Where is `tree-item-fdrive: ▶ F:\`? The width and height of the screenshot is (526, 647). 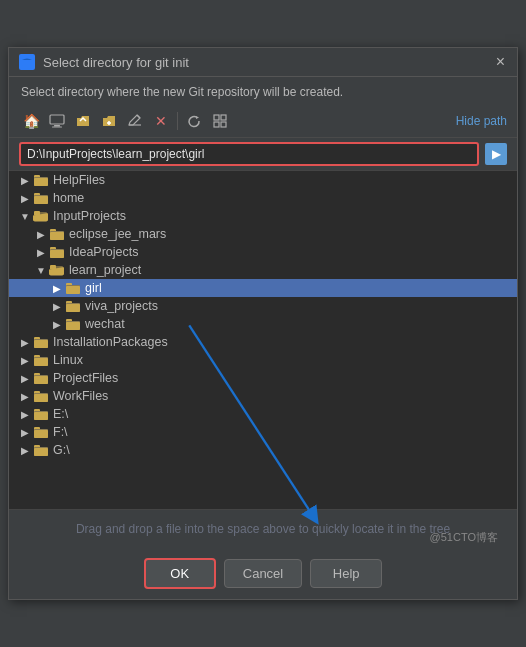 tree-item-fdrive: ▶ F:\ is located at coordinates (263, 432).